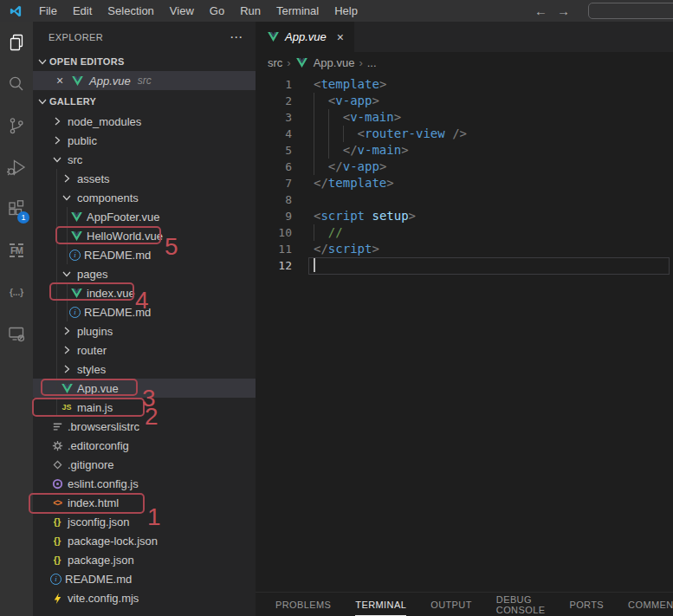  I want to click on tree-item-vite-config-mjs: vite.config.mjs, so click(144, 598).